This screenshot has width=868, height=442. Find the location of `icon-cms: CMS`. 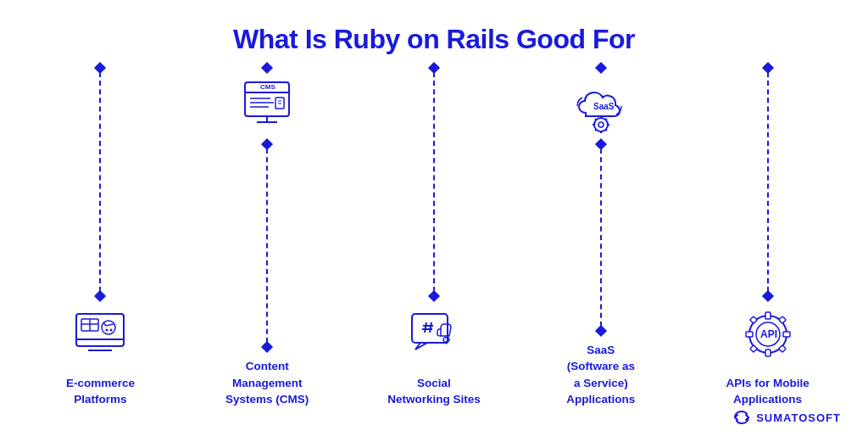

icon-cms: CMS is located at coordinates (267, 106).